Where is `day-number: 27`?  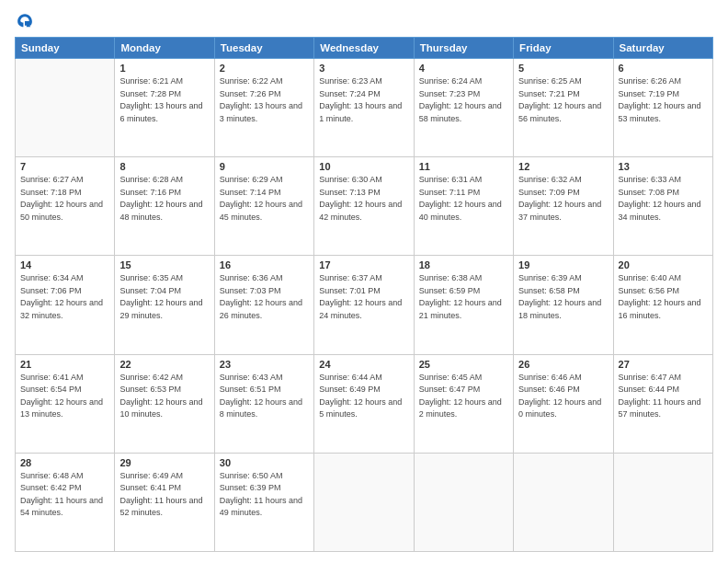 day-number: 27 is located at coordinates (664, 364).